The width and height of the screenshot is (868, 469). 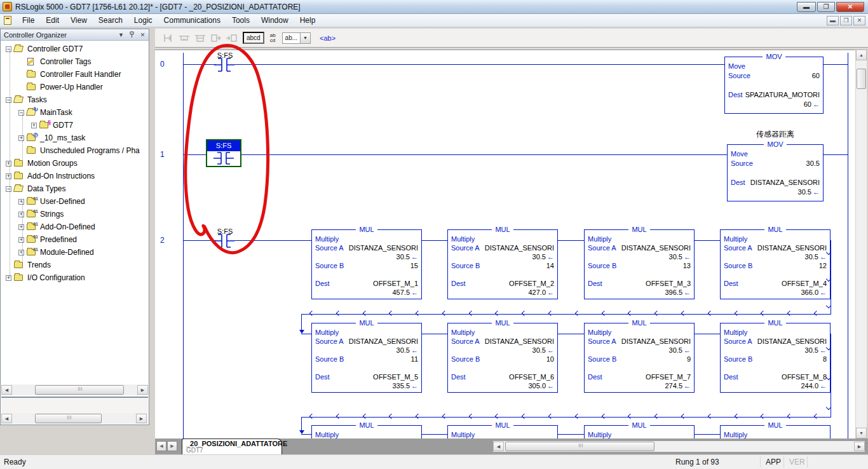 What do you see at coordinates (668, 377) in the screenshot?
I see `operand-tag: OFFSET_M_7` at bounding box center [668, 377].